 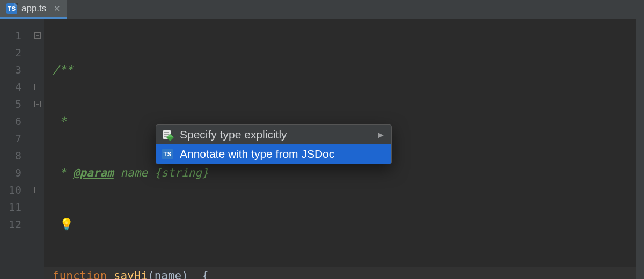 I want to click on jsdoc-tag: @param, so click(x=93, y=173).